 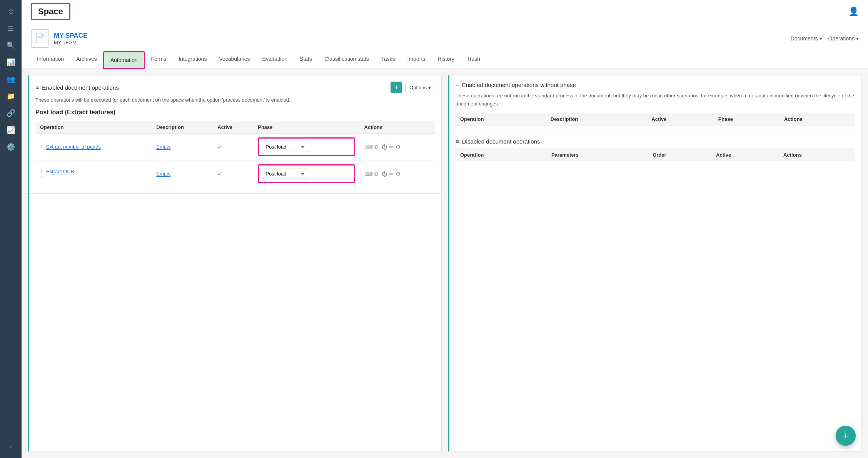 What do you see at coordinates (473, 60) in the screenshot?
I see `tab-trash: Trash` at bounding box center [473, 60].